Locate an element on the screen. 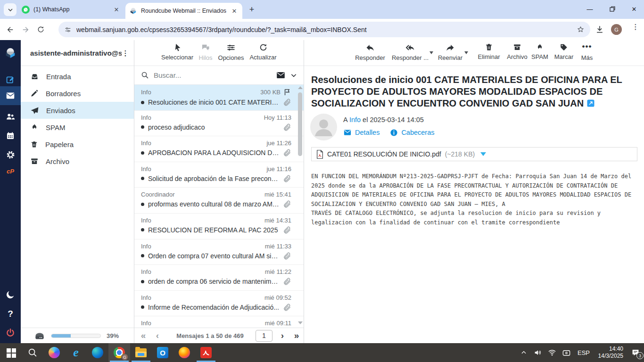 The image size is (644, 362). calendar-icon is located at coordinates (10, 136).